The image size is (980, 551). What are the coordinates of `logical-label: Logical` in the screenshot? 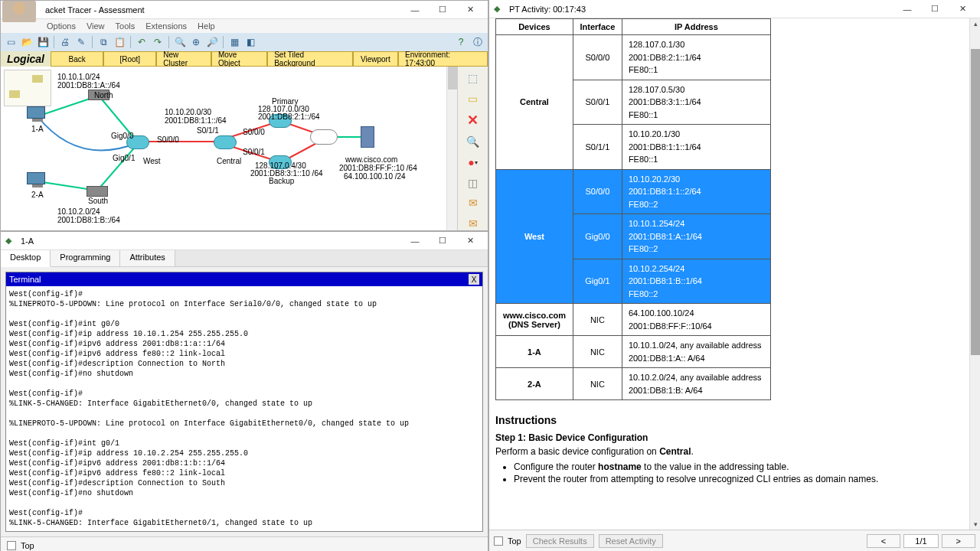 It's located at (26, 59).